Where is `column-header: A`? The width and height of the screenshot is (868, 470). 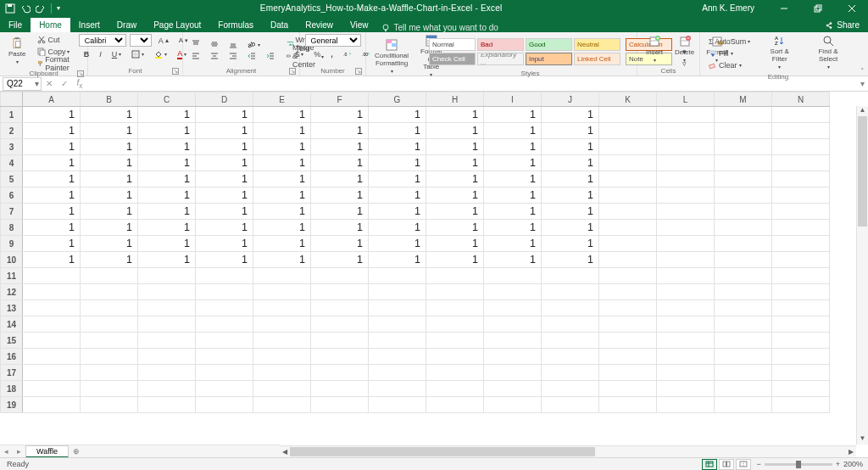
column-header: A is located at coordinates (52, 100).